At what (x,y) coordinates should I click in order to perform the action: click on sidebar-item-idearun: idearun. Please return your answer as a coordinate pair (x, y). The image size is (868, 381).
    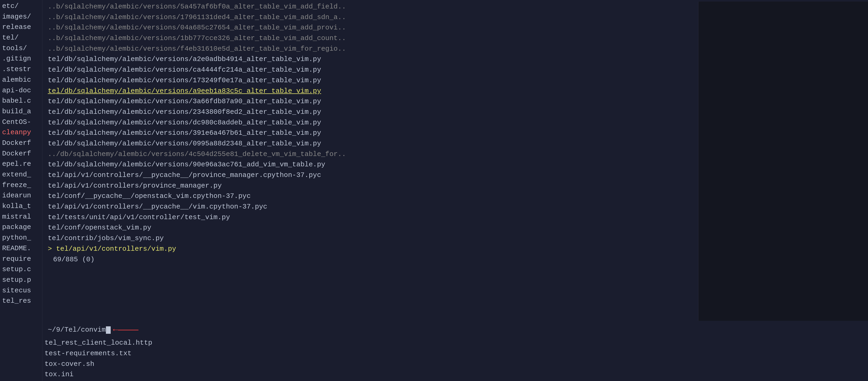
    Looking at the image, I should click on (21, 196).